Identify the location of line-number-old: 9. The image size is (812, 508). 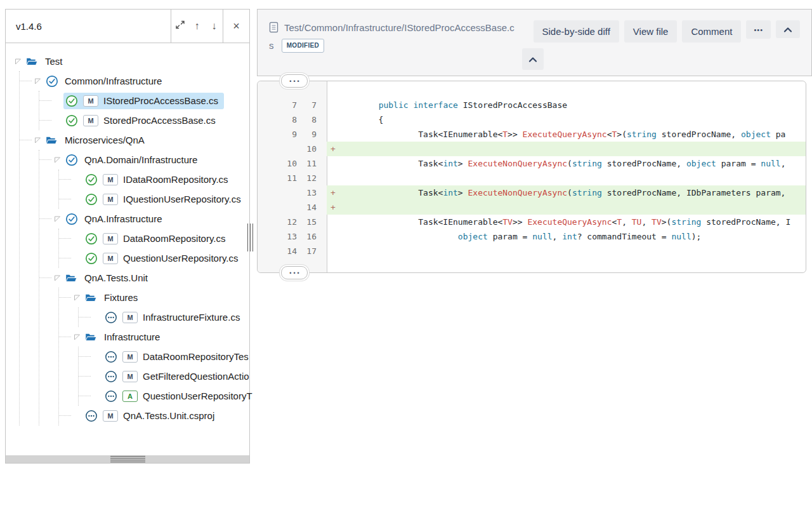
(279, 135).